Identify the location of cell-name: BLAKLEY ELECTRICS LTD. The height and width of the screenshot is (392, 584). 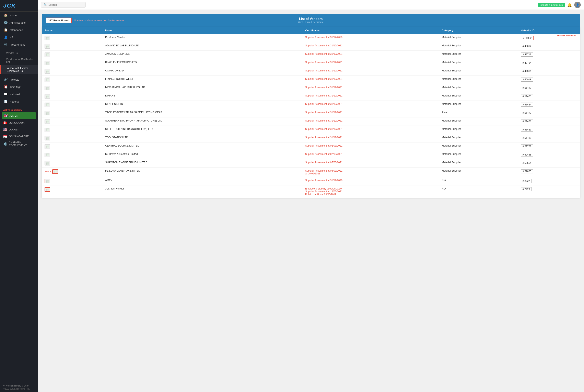
(202, 63).